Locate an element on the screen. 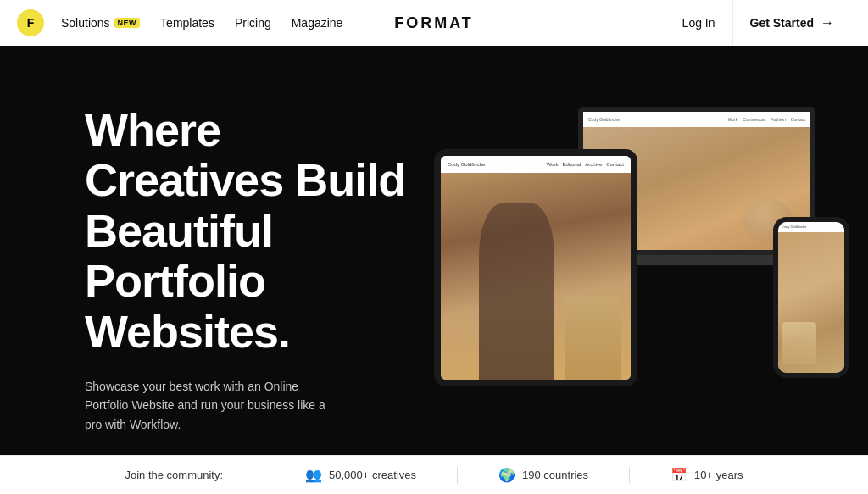  hero-subtitle: Showcase your best work with an Online P… is located at coordinates (208, 405).